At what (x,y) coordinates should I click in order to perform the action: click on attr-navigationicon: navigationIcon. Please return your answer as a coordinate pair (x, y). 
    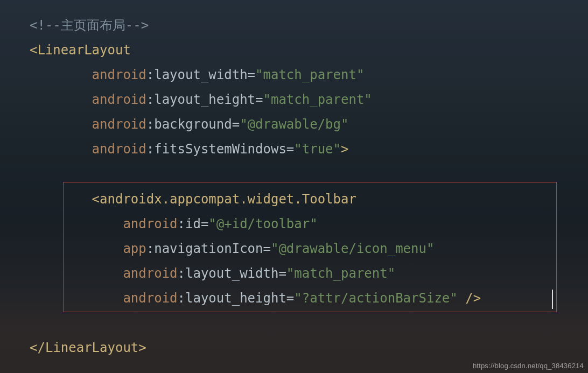
    Looking at the image, I should click on (208, 249).